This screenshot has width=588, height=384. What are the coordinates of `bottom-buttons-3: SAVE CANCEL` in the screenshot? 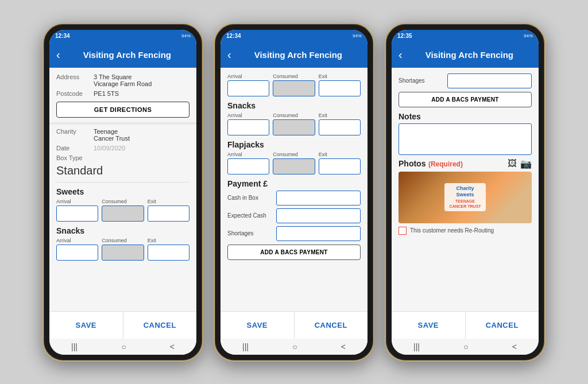 It's located at (465, 325).